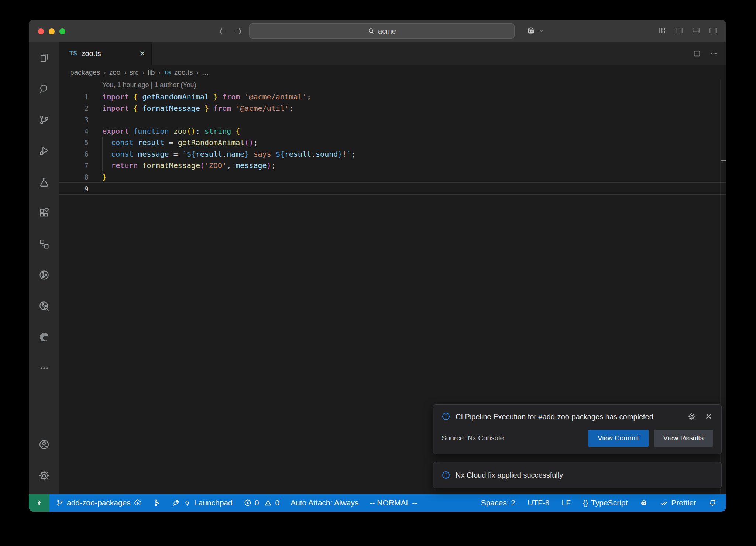  I want to click on remote-indicator, so click(39, 503).